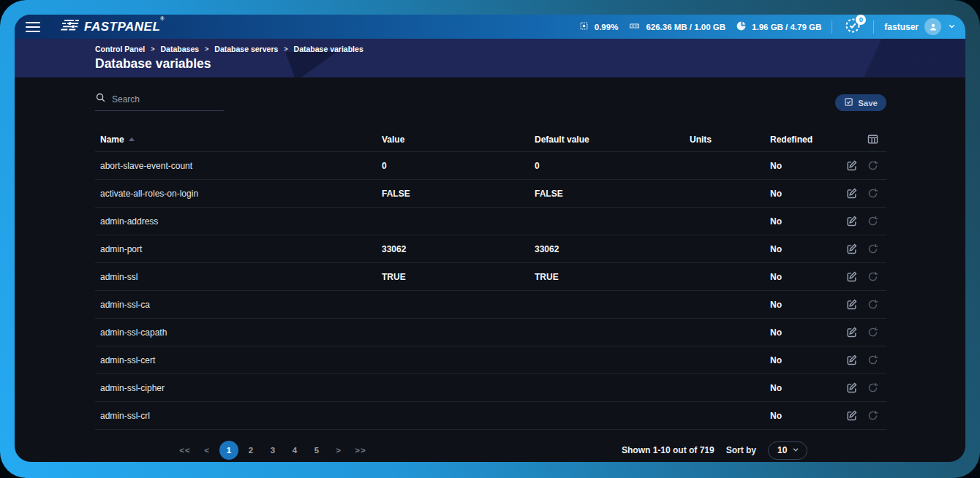 The width and height of the screenshot is (980, 478). What do you see at coordinates (742, 450) in the screenshot?
I see `sort-by-label: Sort by` at bounding box center [742, 450].